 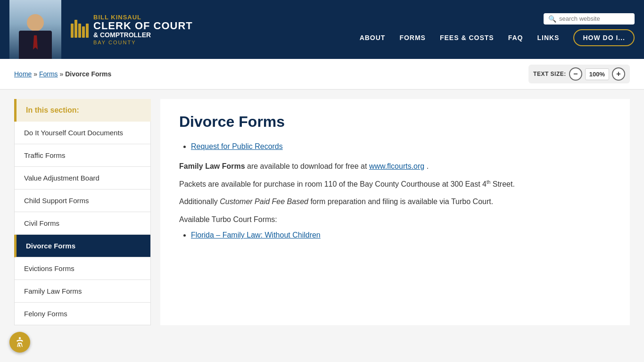 What do you see at coordinates (516, 38) in the screenshot?
I see `nav-faq: FAQ` at bounding box center [516, 38].